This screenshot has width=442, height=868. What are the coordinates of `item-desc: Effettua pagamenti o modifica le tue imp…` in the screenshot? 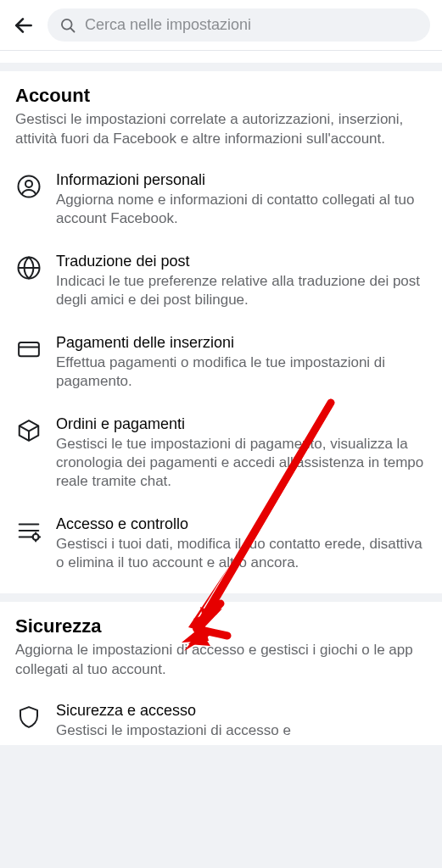 It's located at (241, 373).